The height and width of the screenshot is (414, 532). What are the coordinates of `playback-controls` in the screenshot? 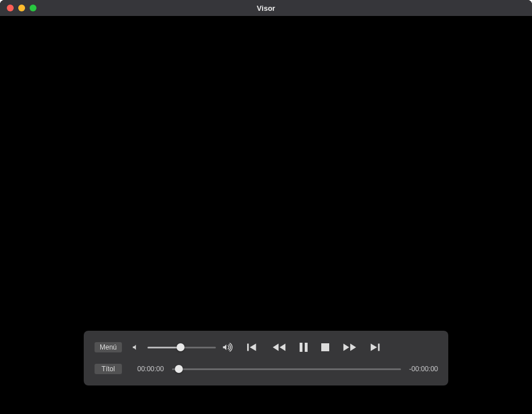 It's located at (314, 347).